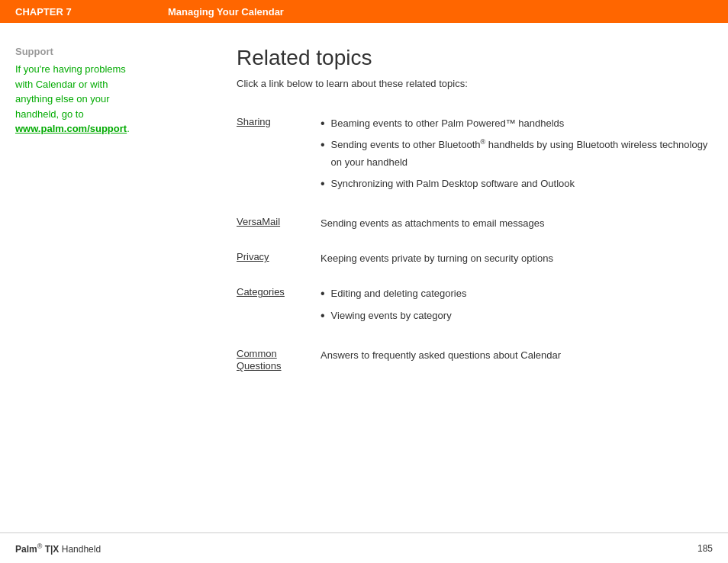 The height and width of the screenshot is (563, 728). What do you see at coordinates (114, 99) in the screenshot?
I see `sidebar-support-body: If you're having problems with Calendar …` at bounding box center [114, 99].